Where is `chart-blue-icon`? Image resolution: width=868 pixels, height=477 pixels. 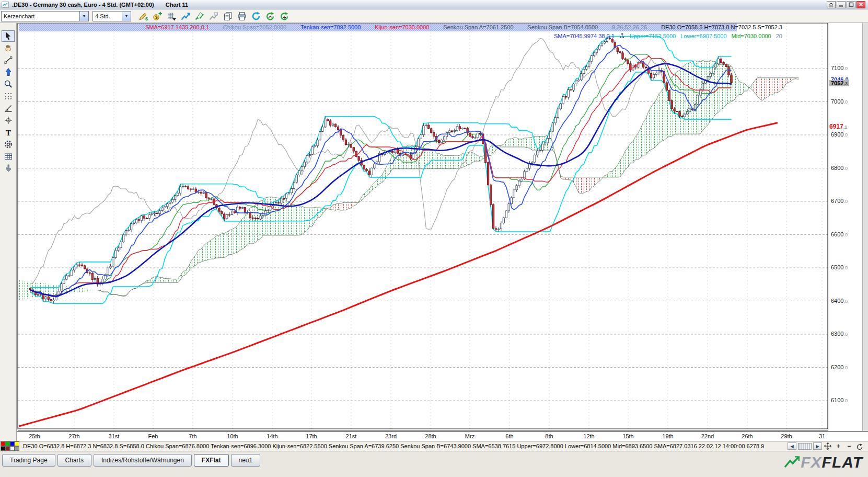 chart-blue-icon is located at coordinates (185, 16).